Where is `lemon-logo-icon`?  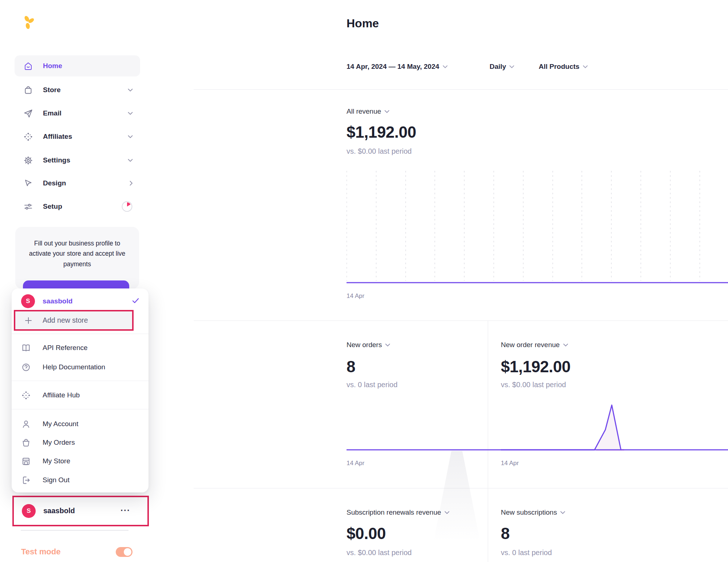
lemon-logo-icon is located at coordinates (29, 24).